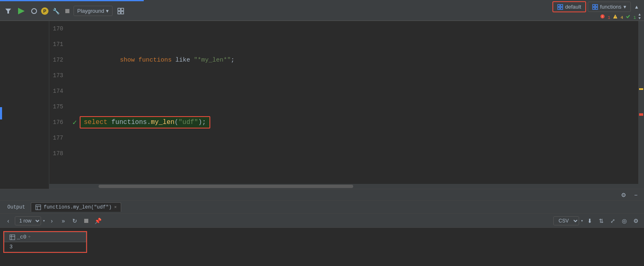 The height and width of the screenshot is (266, 644). What do you see at coordinates (63, 221) in the screenshot?
I see `nav-last-button: »` at bounding box center [63, 221].